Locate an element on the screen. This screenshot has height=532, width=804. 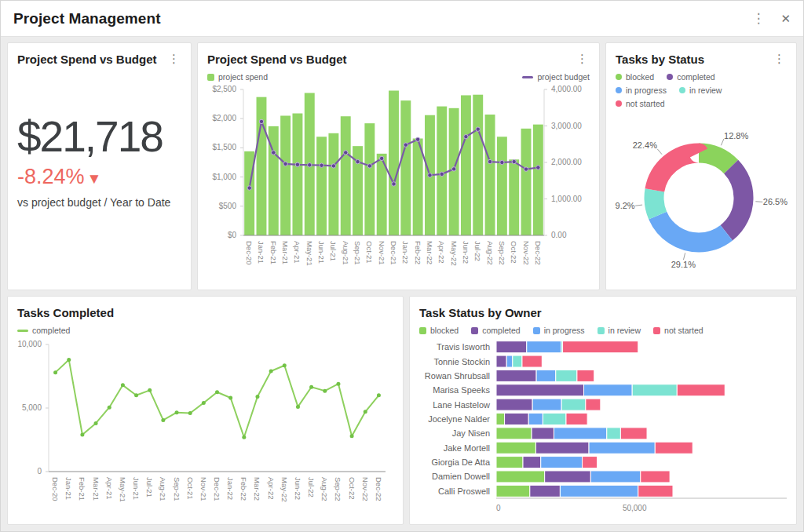
svg-text: Apr-21 is located at coordinates (110, 488).